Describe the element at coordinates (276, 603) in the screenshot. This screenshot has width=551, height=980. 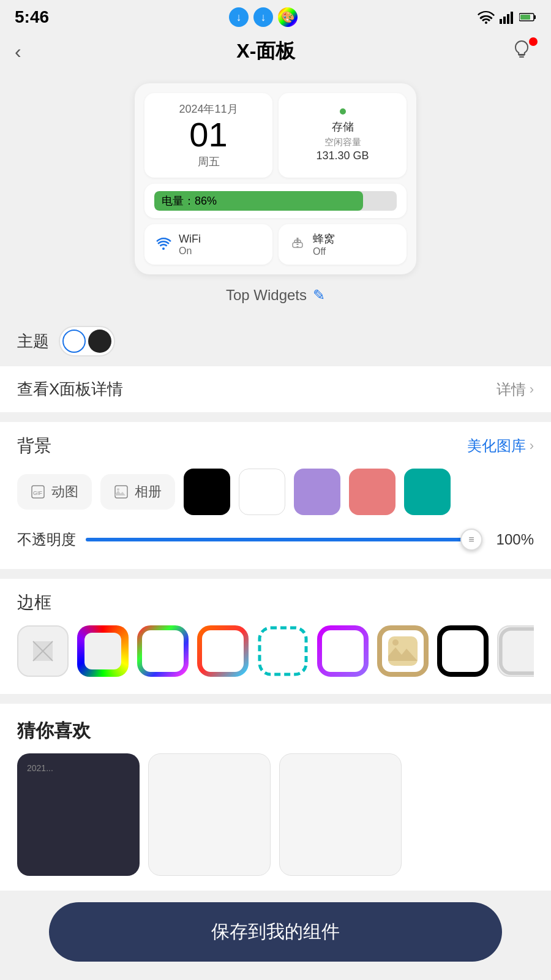
I see `border-title: 边框` at that location.